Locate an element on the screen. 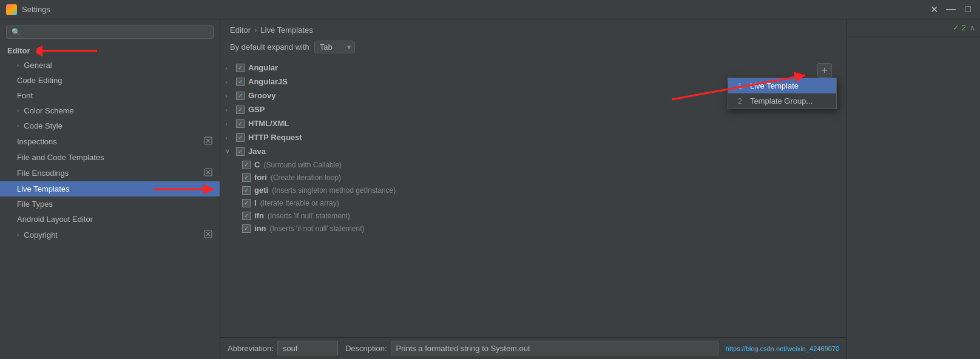 Image resolution: width=980 pixels, height=359 pixels. template-abbr: fori is located at coordinates (261, 177).